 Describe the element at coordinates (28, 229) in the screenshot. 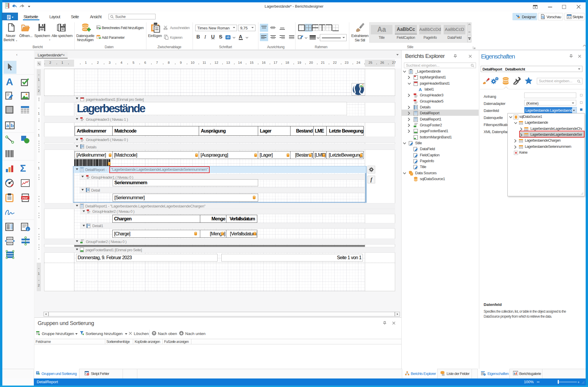

I see `svg-text: i` at that location.